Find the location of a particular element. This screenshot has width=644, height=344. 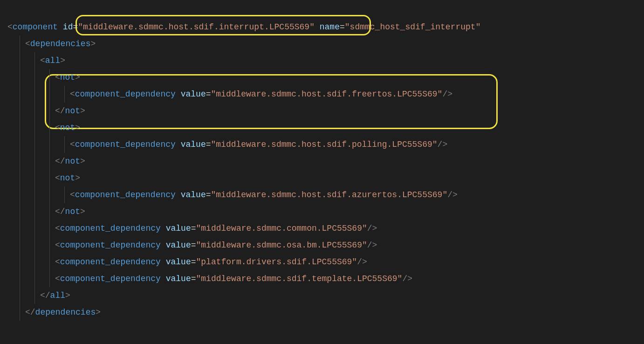

xml-dep-value: "middleware.sdmmc.sdif.template.LPC55S69… is located at coordinates (299, 279).